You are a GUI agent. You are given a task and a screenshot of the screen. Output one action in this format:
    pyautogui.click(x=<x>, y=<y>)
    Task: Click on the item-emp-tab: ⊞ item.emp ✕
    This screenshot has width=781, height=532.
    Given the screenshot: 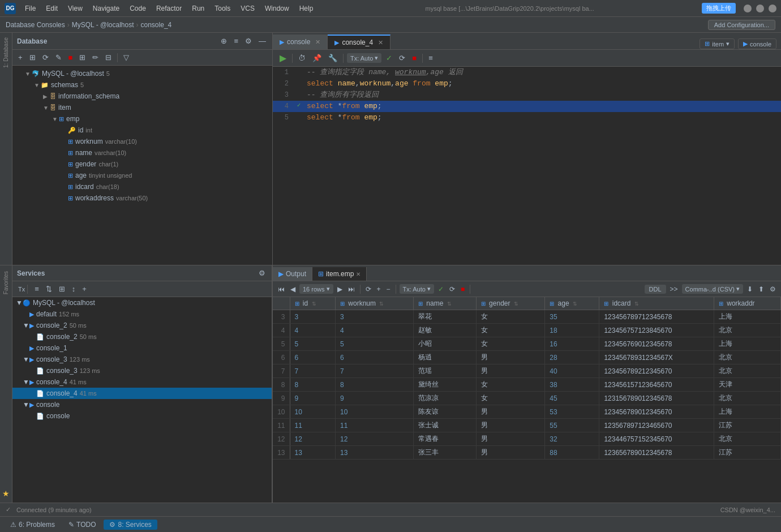 What is the action you would take?
    pyautogui.click(x=340, y=274)
    